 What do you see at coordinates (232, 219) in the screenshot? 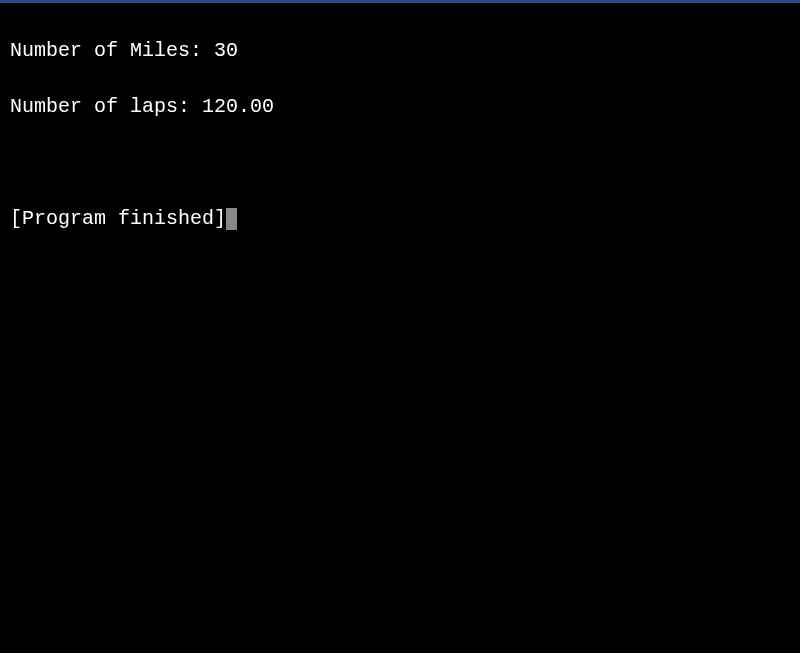
I see `cursor-icon` at bounding box center [232, 219].